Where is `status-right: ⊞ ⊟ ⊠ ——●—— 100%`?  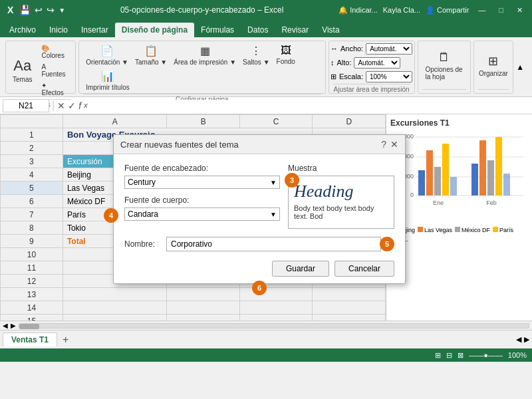 status-right: ⊞ ⊟ ⊠ ——●—— 100% is located at coordinates (481, 355).